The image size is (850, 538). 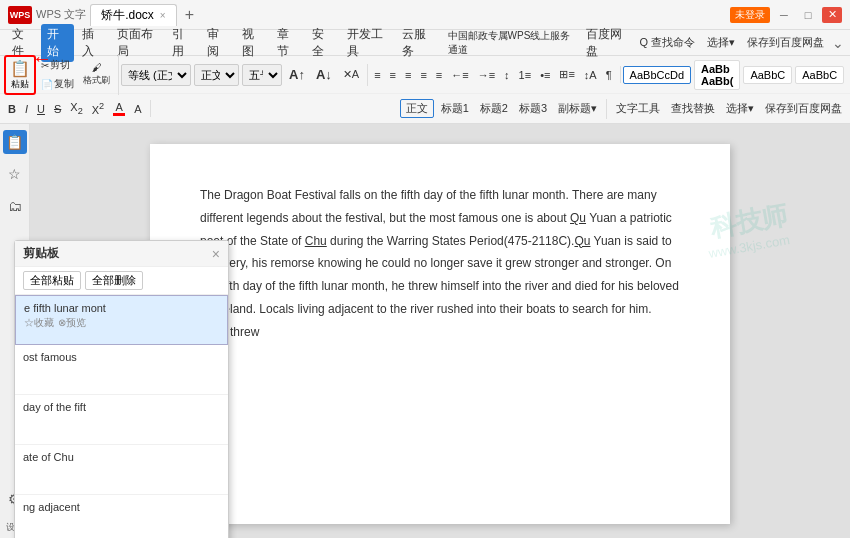 I want to click on tab-close-icon: ×, so click(x=163, y=16).